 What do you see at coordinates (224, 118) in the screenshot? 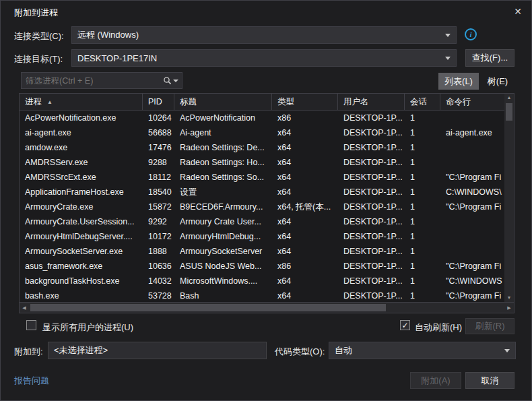
I see `cell-title: AcPowerNotification` at bounding box center [224, 118].